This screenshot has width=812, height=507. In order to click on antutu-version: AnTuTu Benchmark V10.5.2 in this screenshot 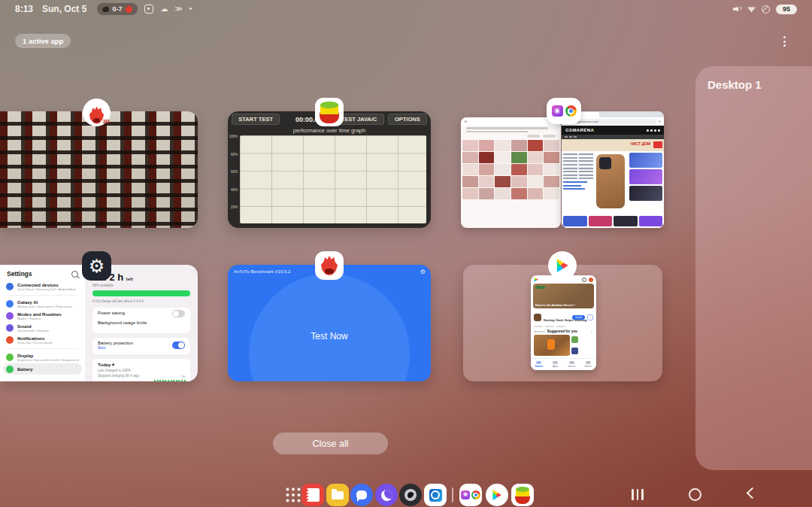, I will do `click(262, 272)`.